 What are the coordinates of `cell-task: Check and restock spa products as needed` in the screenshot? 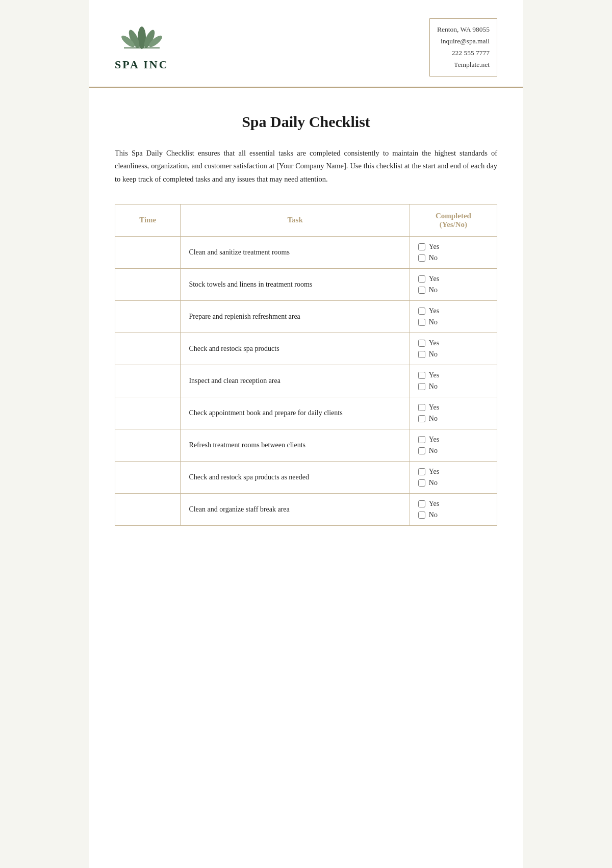 It's located at (295, 477).